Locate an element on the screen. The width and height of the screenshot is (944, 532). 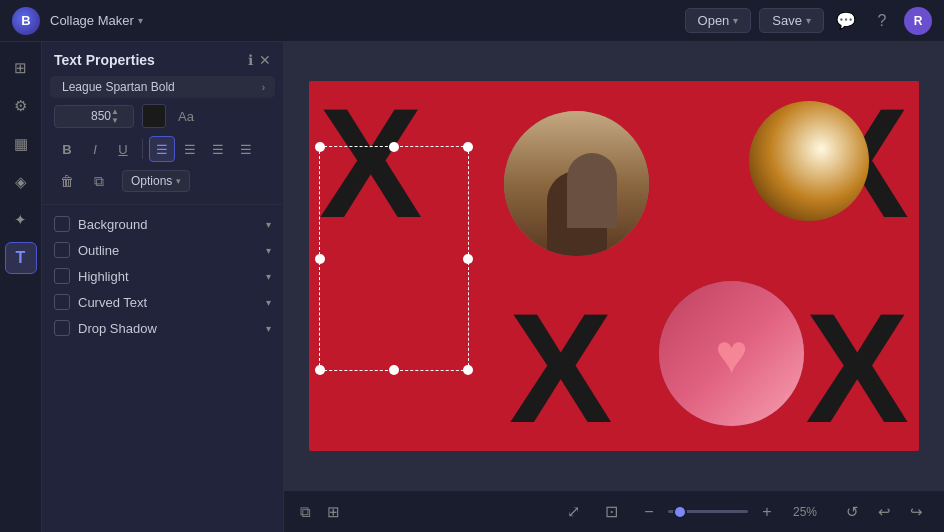
open-chevron: ▾ is located at coordinates (736, 20).